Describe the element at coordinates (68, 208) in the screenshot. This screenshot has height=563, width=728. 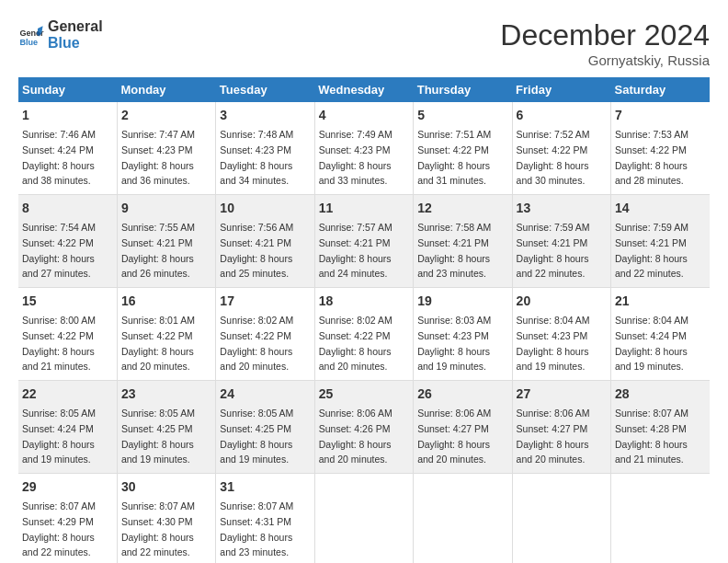
I see `day-number: 8` at that location.